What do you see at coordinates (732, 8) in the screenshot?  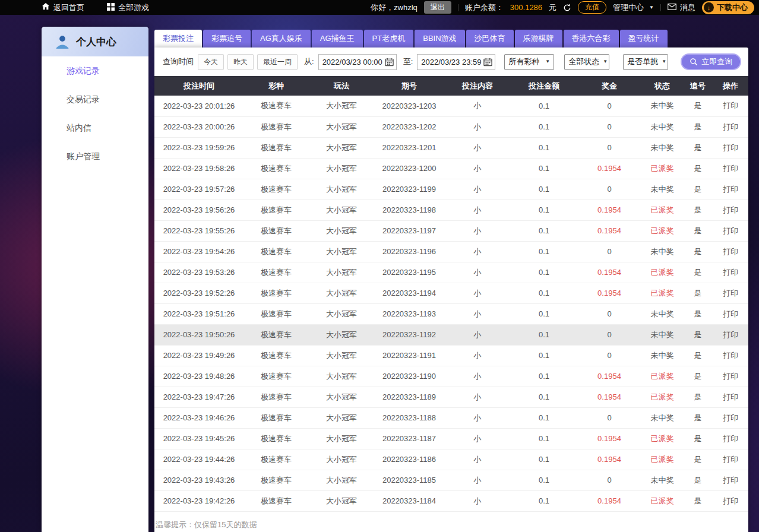 I see `download-center-label: 下载中心` at bounding box center [732, 8].